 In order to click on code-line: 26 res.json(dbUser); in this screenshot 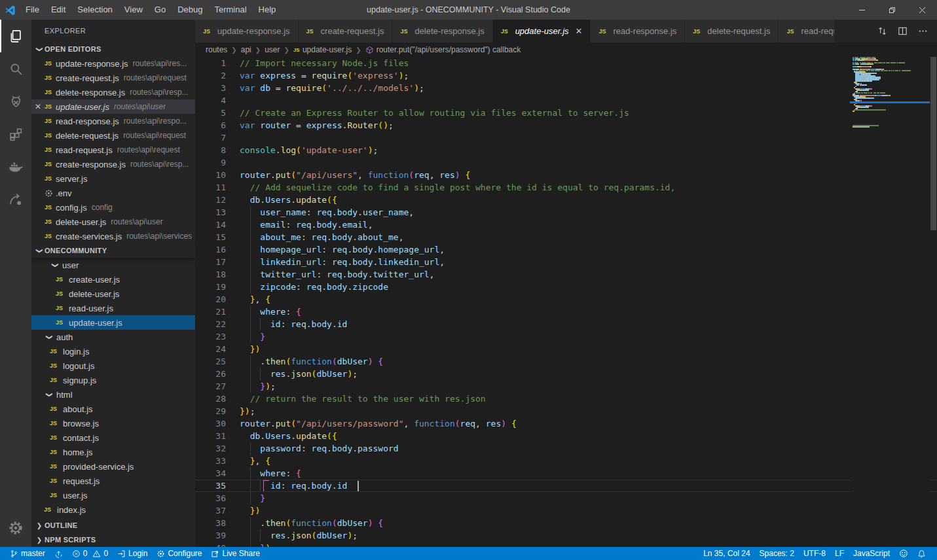, I will do `click(566, 374)`.